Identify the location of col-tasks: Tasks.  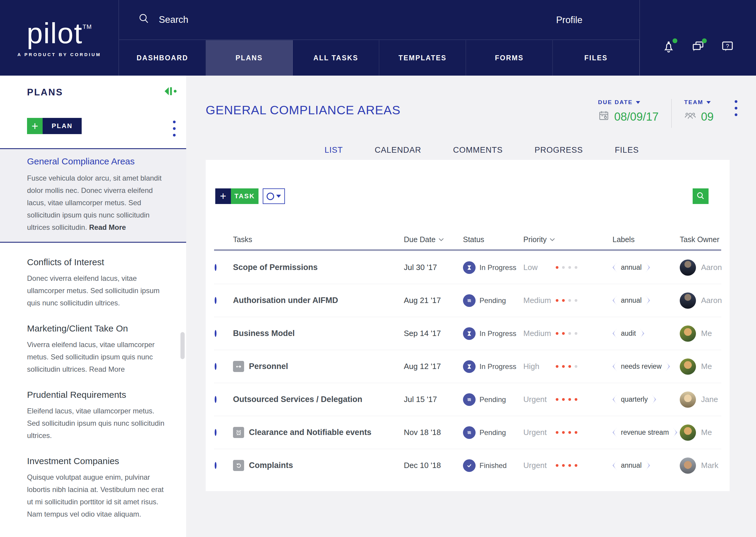
(318, 239).